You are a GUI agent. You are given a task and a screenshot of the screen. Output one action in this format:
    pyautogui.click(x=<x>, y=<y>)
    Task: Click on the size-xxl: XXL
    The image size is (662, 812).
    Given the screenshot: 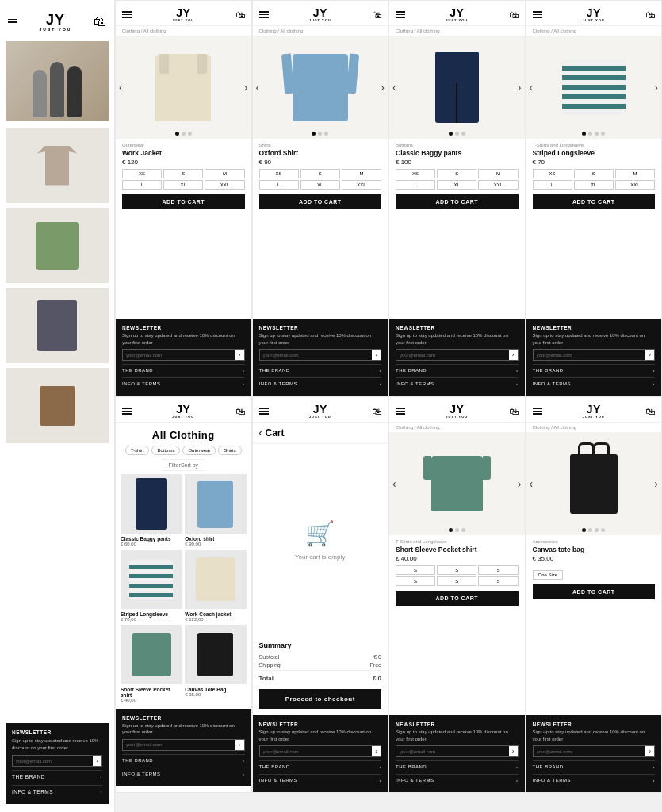 What is the action you would take?
    pyautogui.click(x=224, y=185)
    